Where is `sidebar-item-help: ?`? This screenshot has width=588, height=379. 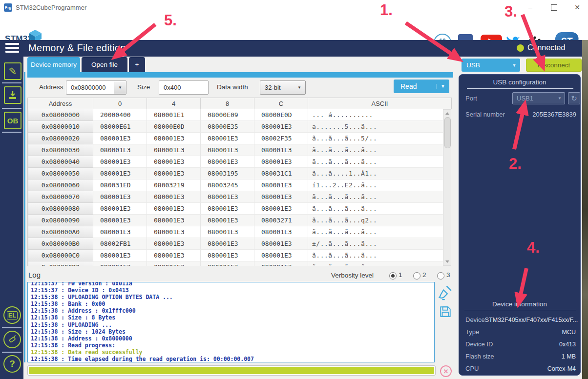 sidebar-item-help: ? is located at coordinates (12, 364).